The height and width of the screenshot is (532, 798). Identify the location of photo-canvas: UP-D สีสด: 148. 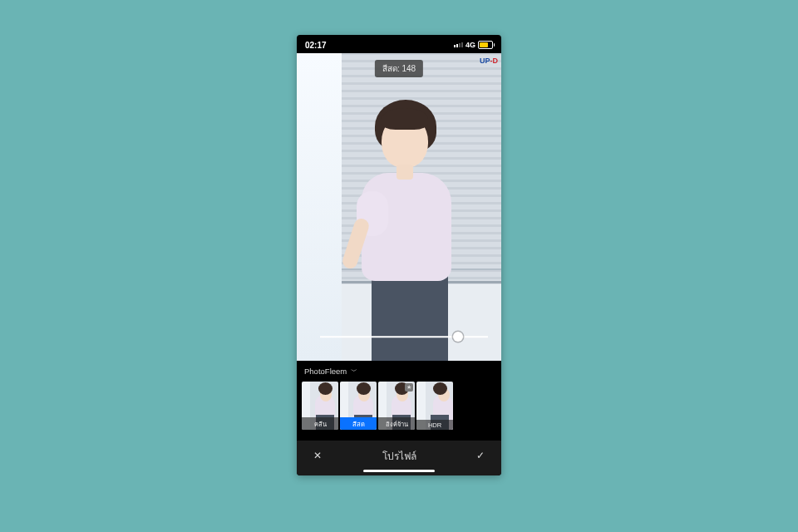
(399, 207).